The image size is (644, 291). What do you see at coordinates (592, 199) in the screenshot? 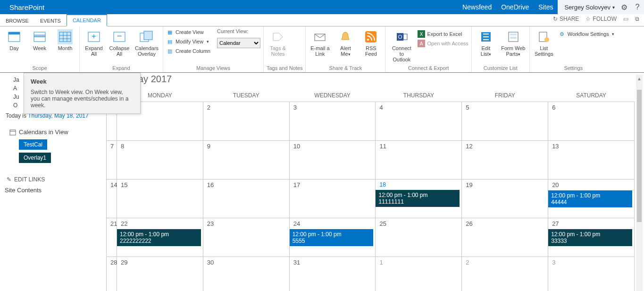
I see `calendar-cell: 2012:00 pm - 1:00 pm44444` at bounding box center [592, 199].